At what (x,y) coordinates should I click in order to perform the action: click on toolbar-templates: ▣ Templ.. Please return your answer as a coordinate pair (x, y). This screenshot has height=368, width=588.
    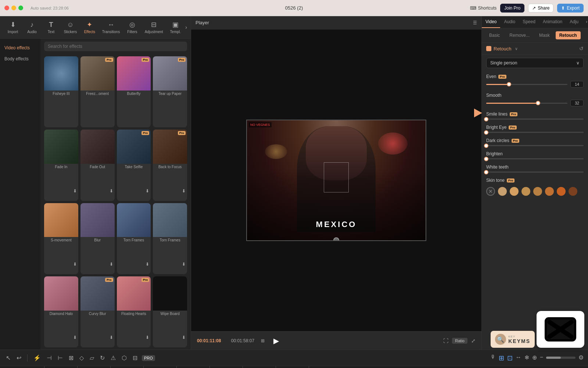
    Looking at the image, I should click on (175, 27).